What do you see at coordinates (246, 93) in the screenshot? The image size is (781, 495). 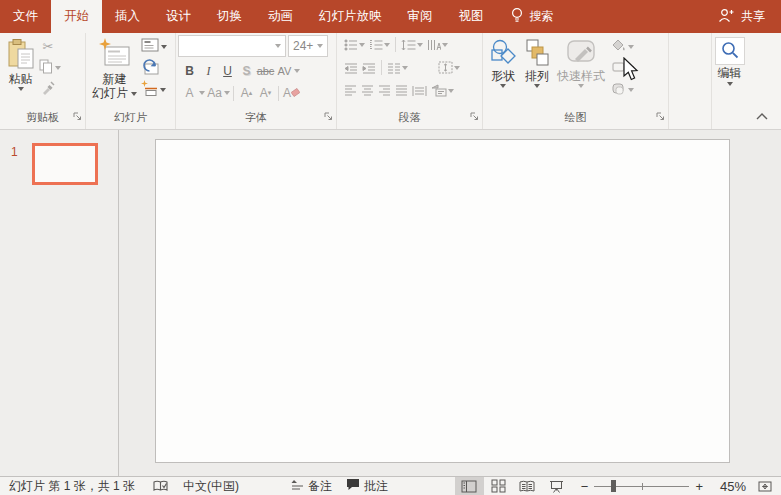 I see `increase-font-size-button: A▴` at bounding box center [246, 93].